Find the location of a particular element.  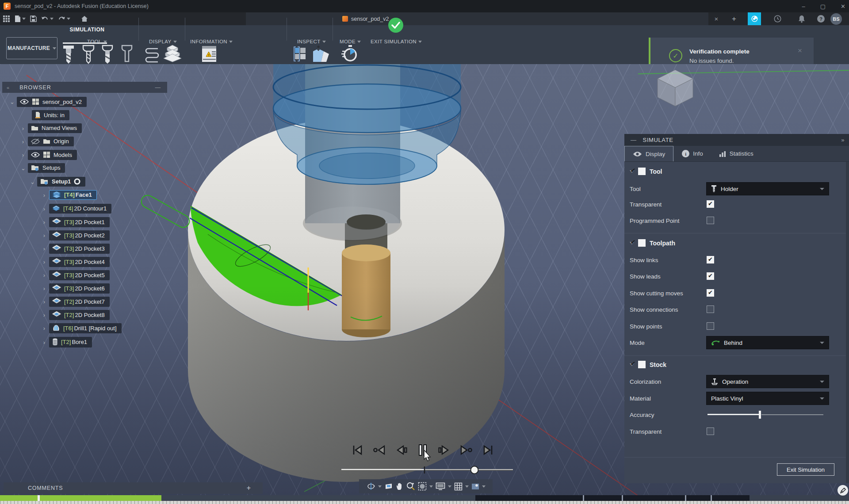

tool-endmill-flat-icon is located at coordinates (69, 55).